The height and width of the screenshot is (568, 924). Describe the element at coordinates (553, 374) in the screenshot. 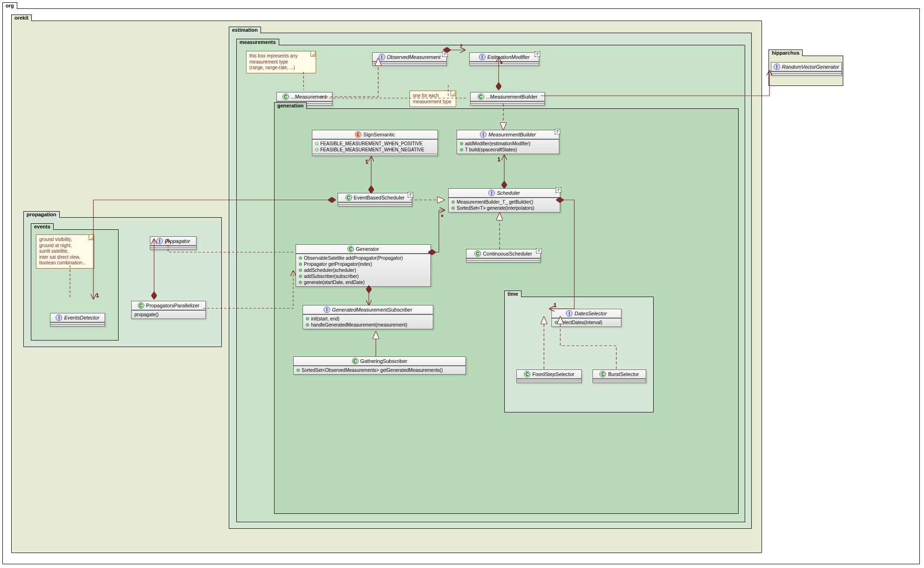

I see `class-title: FixedStepSelector` at that location.